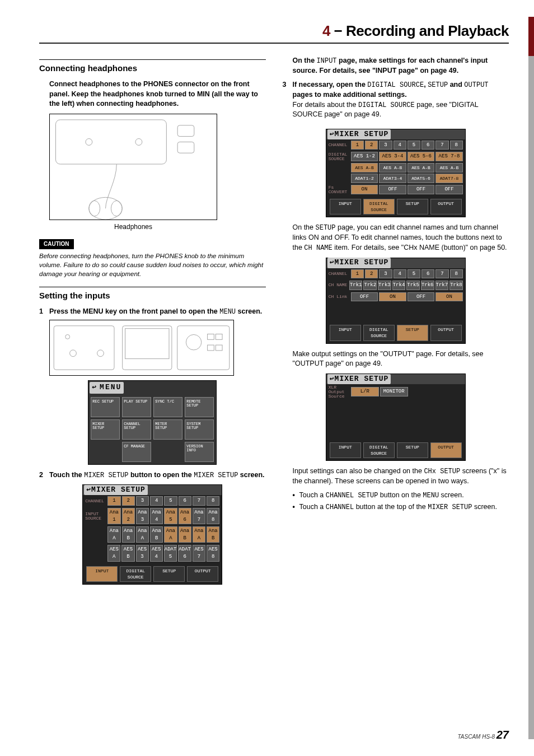  Describe the element at coordinates (393, 168) in the screenshot. I see `dsrc-r2-2: AES A-B` at that location.